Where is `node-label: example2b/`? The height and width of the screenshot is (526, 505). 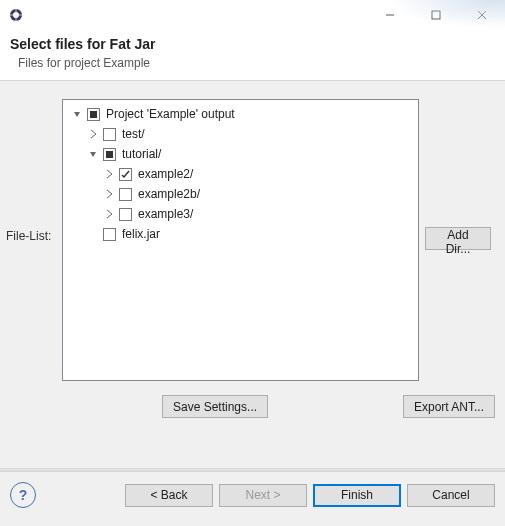
node-label: example2b/ is located at coordinates (168, 194).